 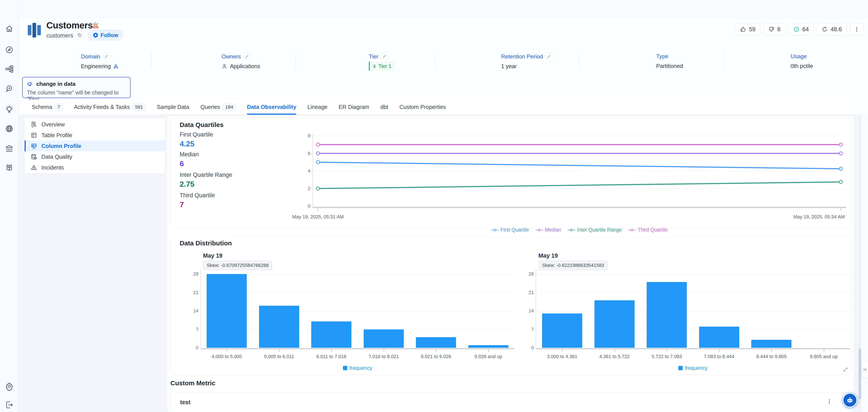 What do you see at coordinates (95, 124) in the screenshot?
I see `subnav-item-overview: Overview` at bounding box center [95, 124].